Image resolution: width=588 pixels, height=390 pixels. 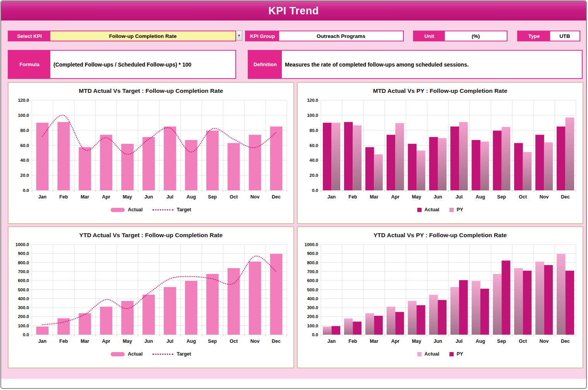 What do you see at coordinates (534, 36) in the screenshot?
I see `type-label: Type` at bounding box center [534, 36].